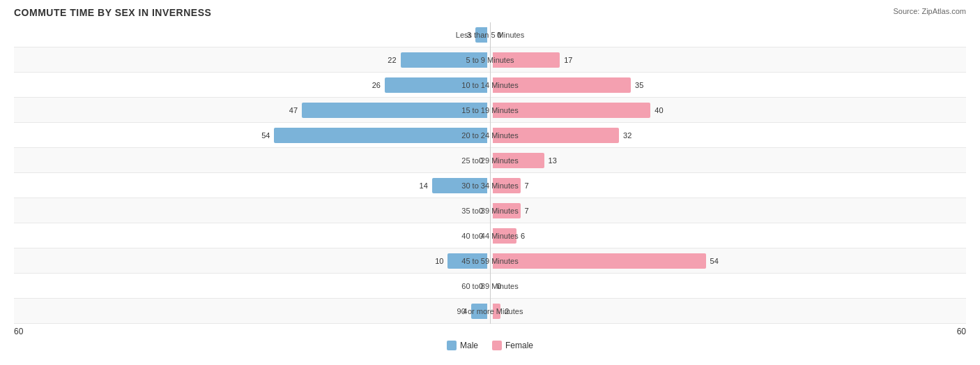 The image size is (980, 365). What do you see at coordinates (728, 261) in the screenshot?
I see `female-section: 54` at bounding box center [728, 261].